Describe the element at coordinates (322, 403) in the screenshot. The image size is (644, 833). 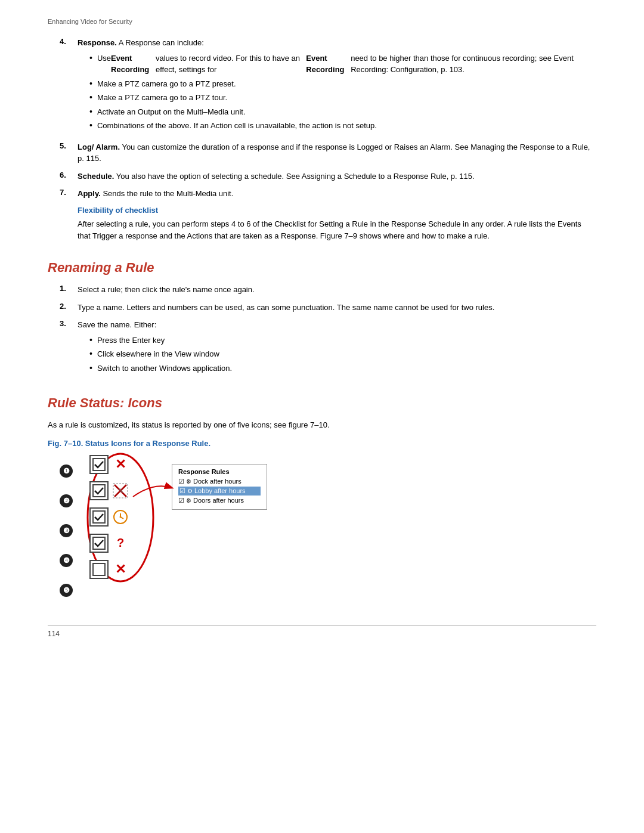
I see `rule-status-heading: Rule Status: Icons` at that location.